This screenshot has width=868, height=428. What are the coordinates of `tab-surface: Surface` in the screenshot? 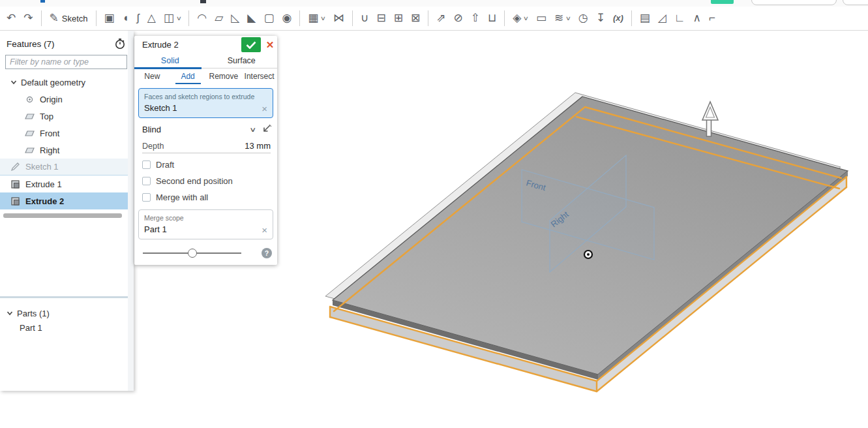 It's located at (242, 61).